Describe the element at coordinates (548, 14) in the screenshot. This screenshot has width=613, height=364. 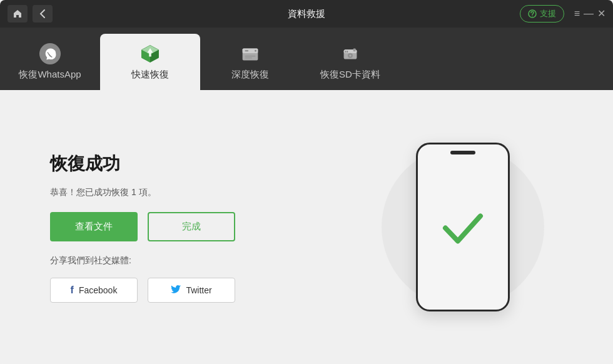
I see `support-label: 支援` at that location.